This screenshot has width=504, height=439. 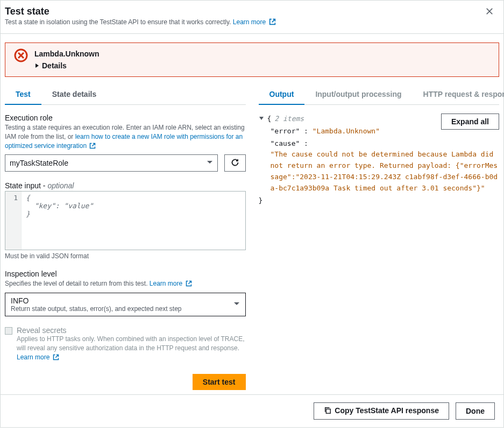 What do you see at coordinates (171, 284) in the screenshot?
I see `inspection-learn-more-link: Learn more` at bounding box center [171, 284].